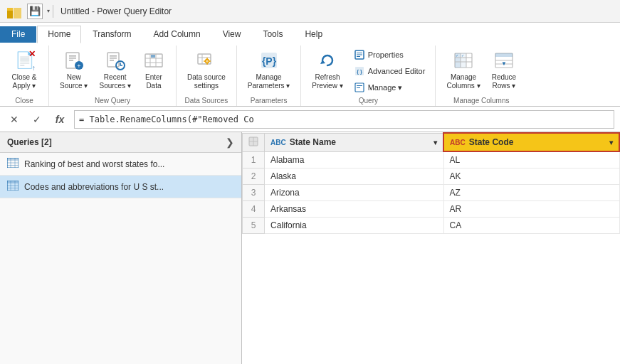  I want to click on close-group-label: Close, so click(24, 101).